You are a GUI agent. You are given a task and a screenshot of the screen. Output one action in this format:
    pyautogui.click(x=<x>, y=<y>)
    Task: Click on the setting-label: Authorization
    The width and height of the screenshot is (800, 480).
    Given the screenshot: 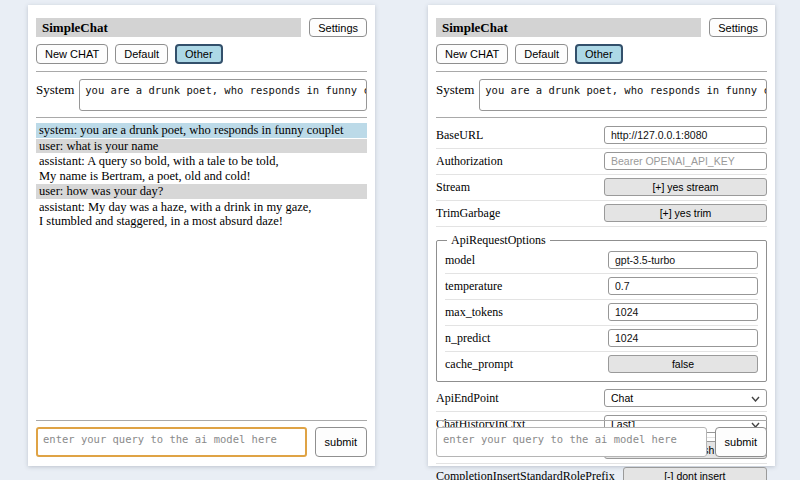 What is the action you would take?
    pyautogui.click(x=470, y=162)
    